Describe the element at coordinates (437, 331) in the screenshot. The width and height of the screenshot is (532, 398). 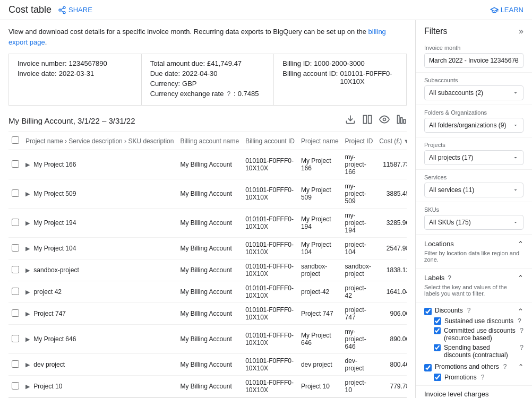
I see `committed-discounts-checkbox` at that location.